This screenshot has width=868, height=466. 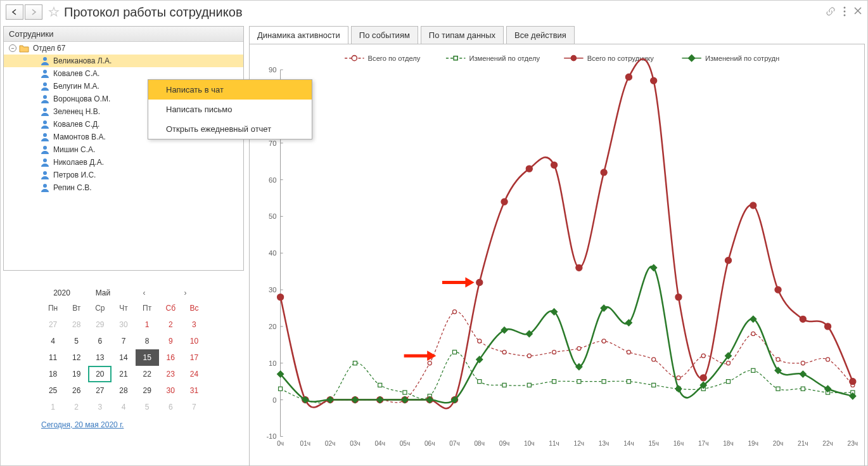 What do you see at coordinates (171, 374) in the screenshot?
I see `cal-day: 23` at bounding box center [171, 374].